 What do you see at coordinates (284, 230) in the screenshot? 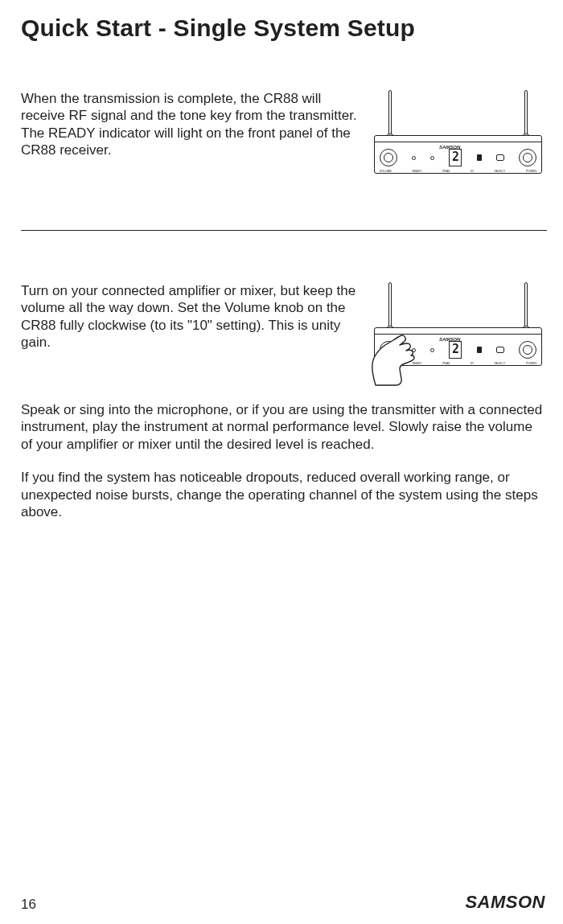
I see `section-divider` at bounding box center [284, 230].